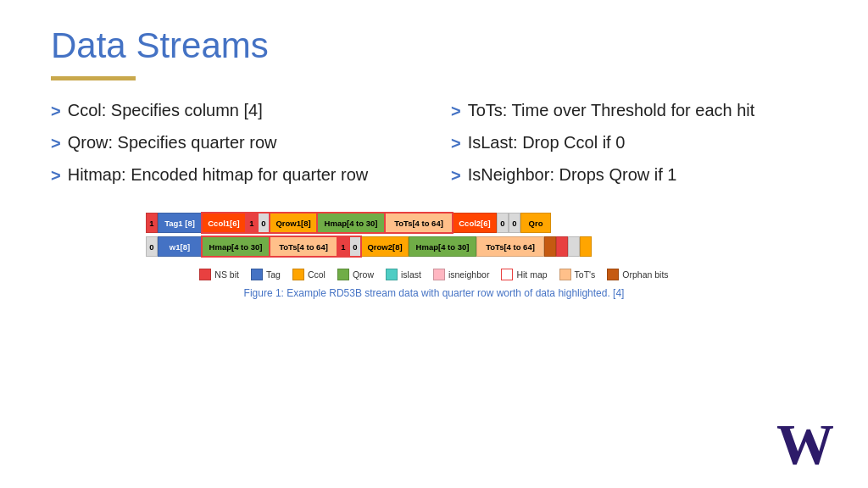 The width and height of the screenshot is (868, 488). Describe the element at coordinates (180, 247) in the screenshot. I see `stream-seg-1: w1[8]` at that location.